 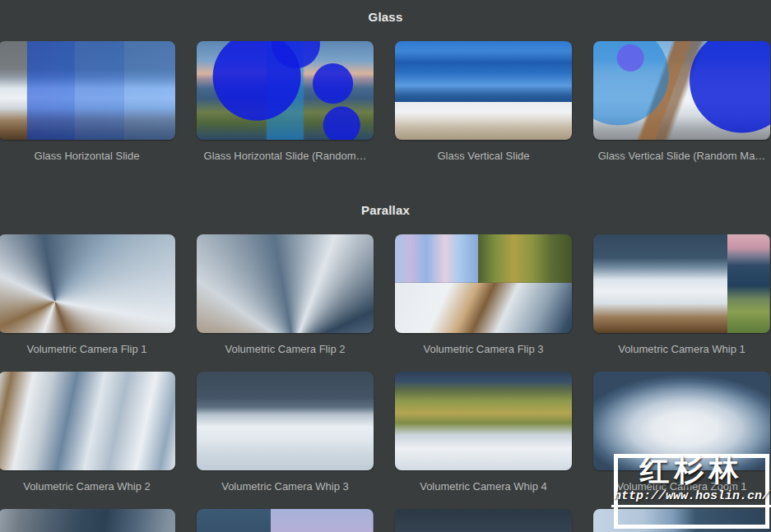 What do you see at coordinates (87, 156) in the screenshot?
I see `transition-label: Glass Horizontal Slide` at bounding box center [87, 156].